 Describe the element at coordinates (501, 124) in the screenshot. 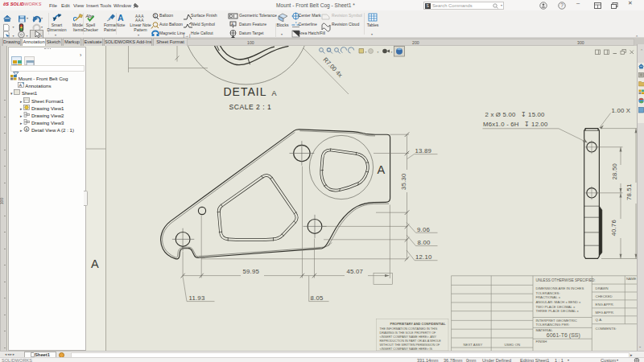

I see `svg-text: M6x1.0 - 6H` at that location.